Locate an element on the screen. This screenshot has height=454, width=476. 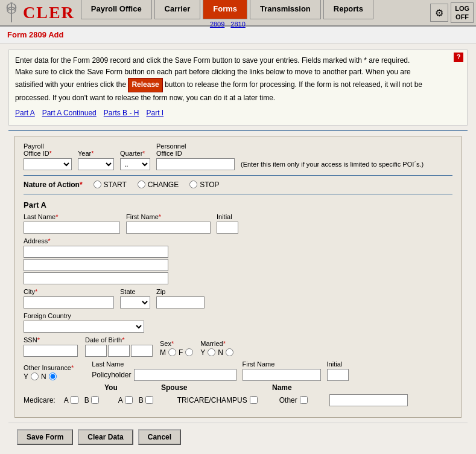
zip-label: Zip is located at coordinates (180, 292).